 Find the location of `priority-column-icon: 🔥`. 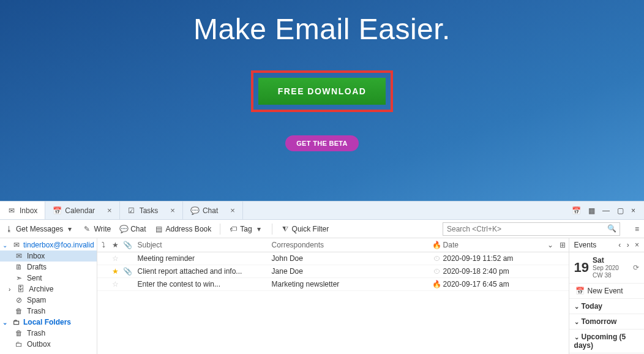

priority-column-icon: 🔥 is located at coordinates (437, 245).